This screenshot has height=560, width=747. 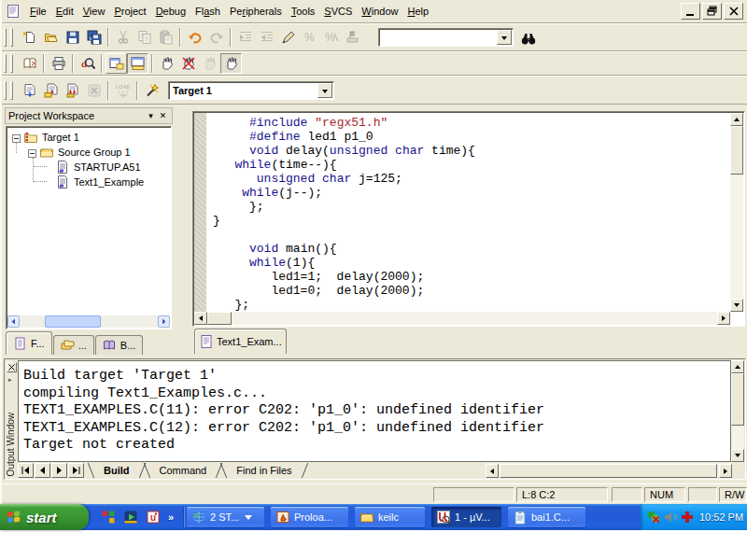 I want to click on build-target-button, so click(x=50, y=91).